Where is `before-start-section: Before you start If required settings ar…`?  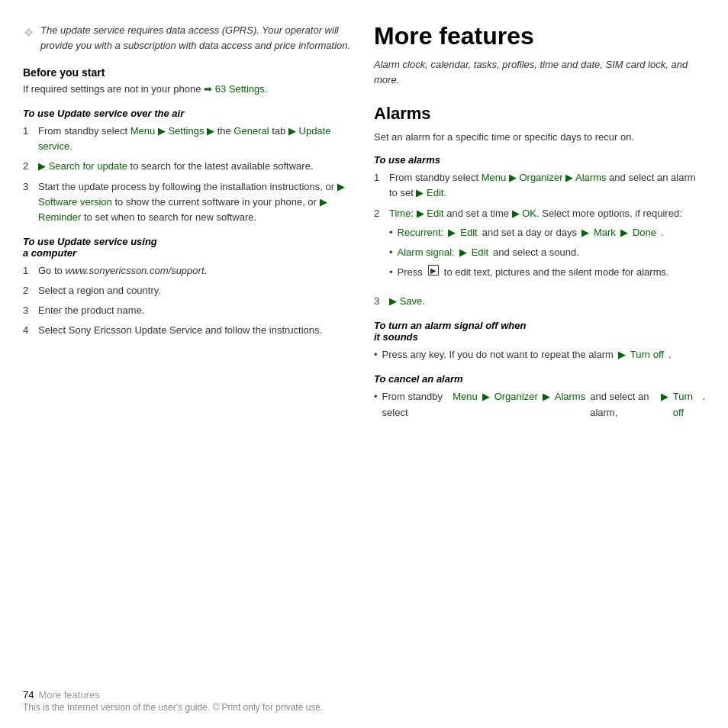
before-start-section: Before you start If required settings ar… is located at coordinates (187, 82).